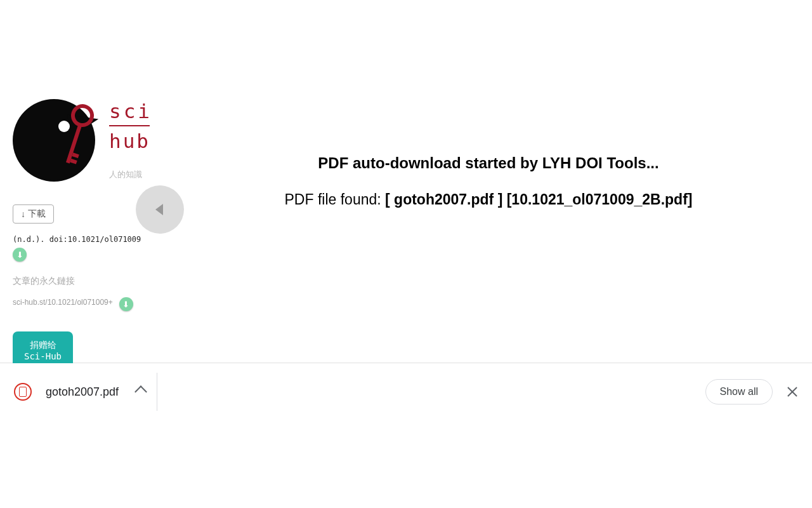 The width and height of the screenshot is (812, 508). What do you see at coordinates (160, 210) in the screenshot?
I see `collapse-sidebar-button` at bounding box center [160, 210].